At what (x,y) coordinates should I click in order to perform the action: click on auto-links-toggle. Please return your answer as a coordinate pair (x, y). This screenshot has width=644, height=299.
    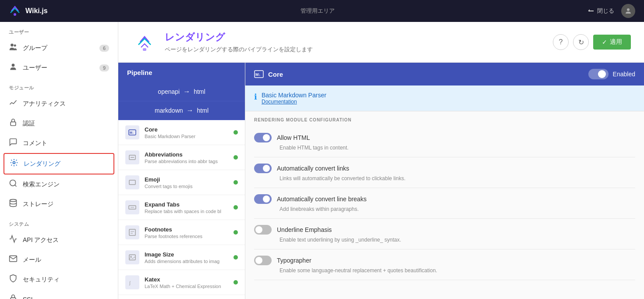
    Looking at the image, I should click on (263, 168).